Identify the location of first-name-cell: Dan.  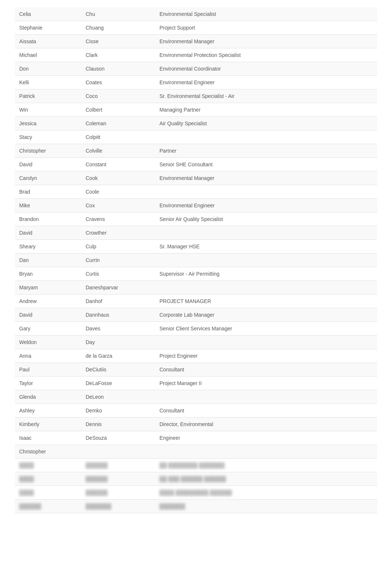
(48, 260).